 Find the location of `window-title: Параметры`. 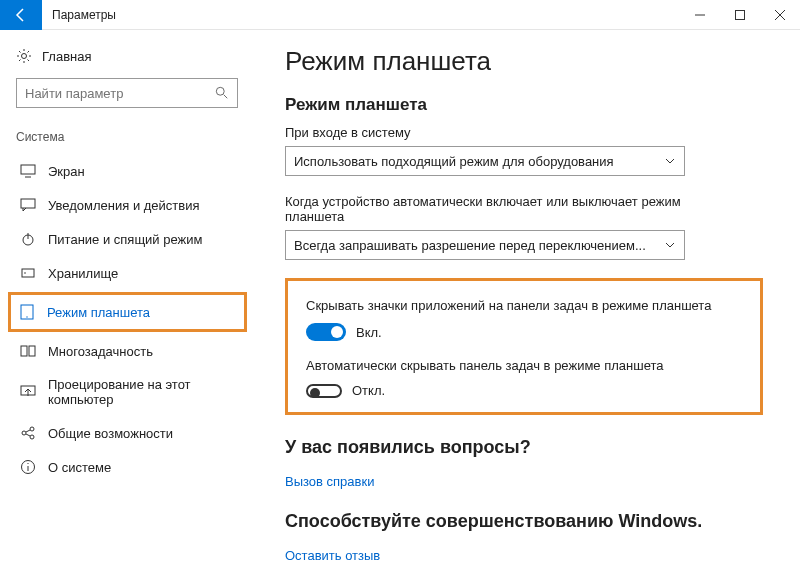

window-title: Параметры is located at coordinates (84, 15).